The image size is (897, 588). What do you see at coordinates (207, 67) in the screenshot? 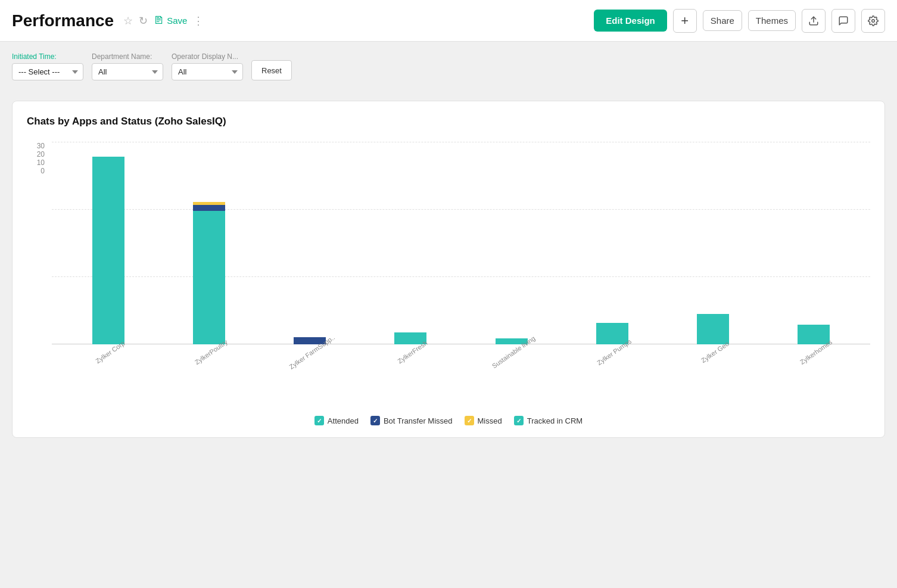
I see `operator-display-filter: Operator Display N... All` at bounding box center [207, 67].